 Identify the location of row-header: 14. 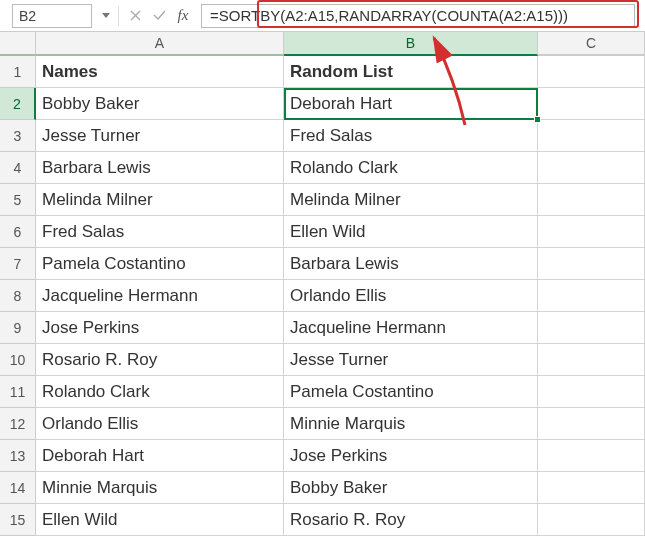
(18, 488).